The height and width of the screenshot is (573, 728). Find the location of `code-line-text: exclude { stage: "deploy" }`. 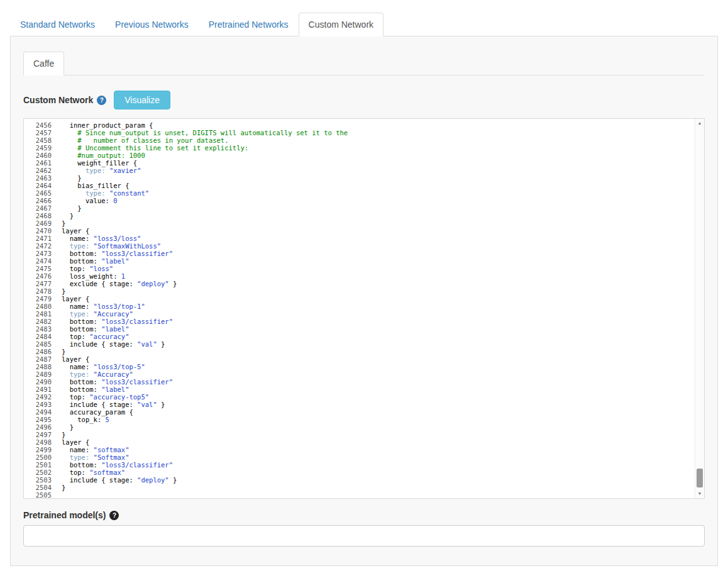

code-line-text: exclude { stage: "deploy" } is located at coordinates (383, 284).